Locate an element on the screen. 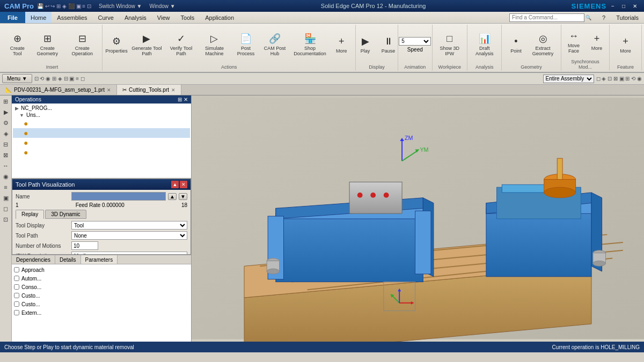 The image size is (644, 362). assembly-dropdown: Entire Assembly is located at coordinates (569, 79).